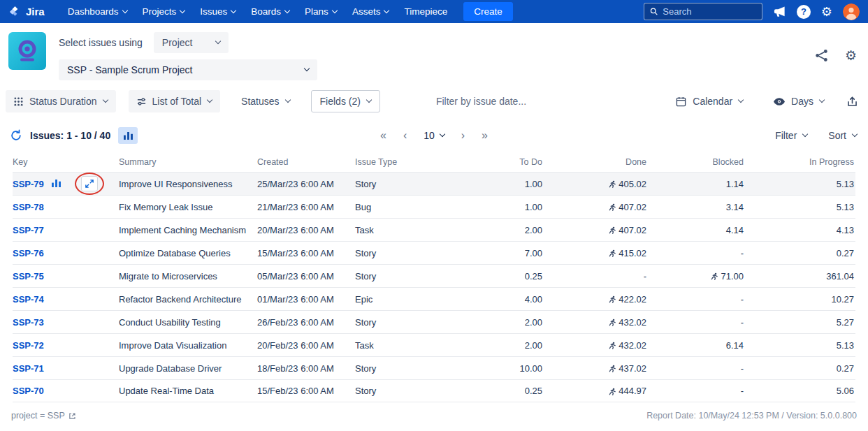  Describe the element at coordinates (822, 56) in the screenshot. I see `share-icon` at that location.